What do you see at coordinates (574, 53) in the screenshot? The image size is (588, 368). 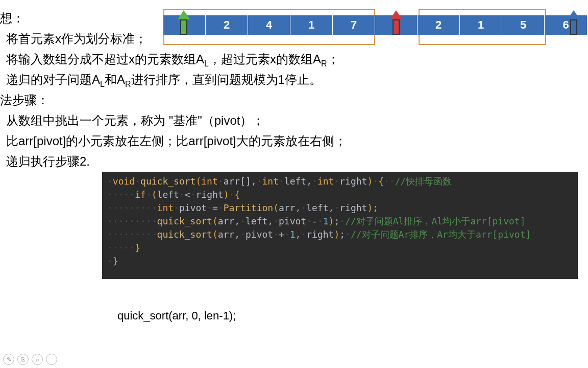 I see `marker-right-label: R` at bounding box center [574, 53].